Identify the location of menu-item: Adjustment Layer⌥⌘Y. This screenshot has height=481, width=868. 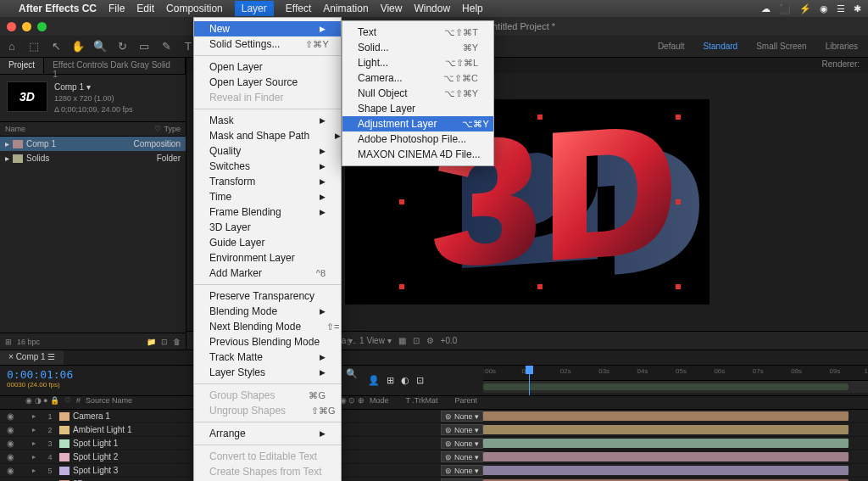
(418, 124).